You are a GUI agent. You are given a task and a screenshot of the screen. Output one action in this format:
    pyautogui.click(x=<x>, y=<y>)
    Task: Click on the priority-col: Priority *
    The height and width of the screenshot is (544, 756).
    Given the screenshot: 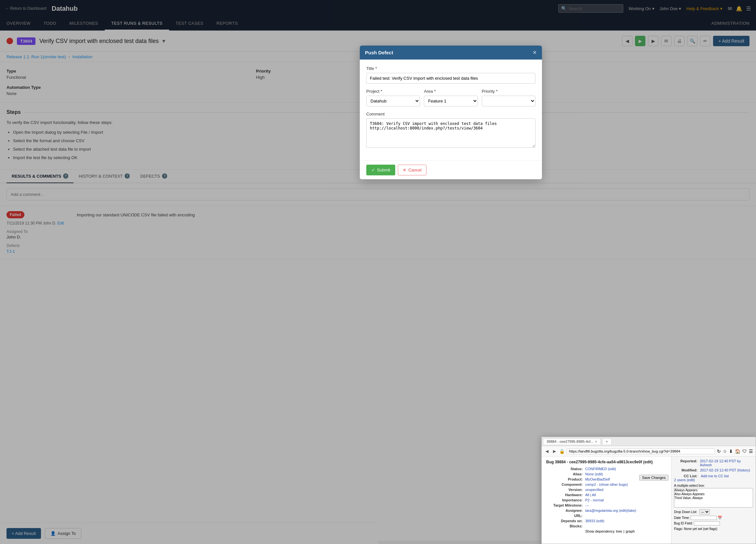 What is the action you would take?
    pyautogui.click(x=509, y=97)
    